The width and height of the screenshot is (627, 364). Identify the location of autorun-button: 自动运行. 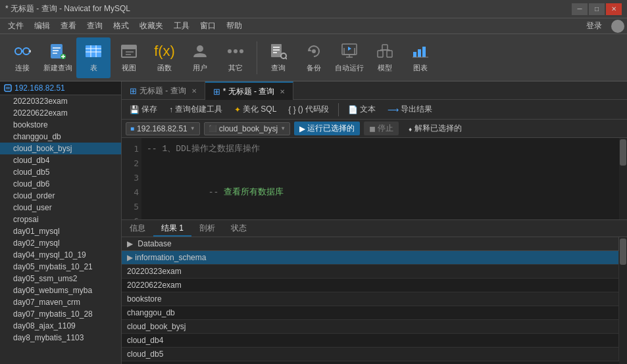
(349, 58).